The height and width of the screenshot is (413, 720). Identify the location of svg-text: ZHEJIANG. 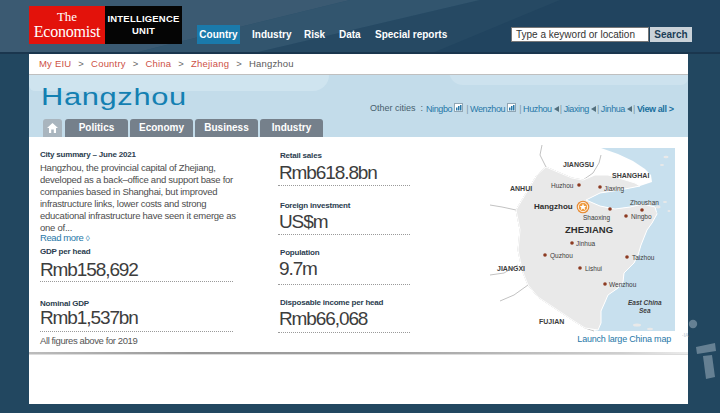
(589, 230).